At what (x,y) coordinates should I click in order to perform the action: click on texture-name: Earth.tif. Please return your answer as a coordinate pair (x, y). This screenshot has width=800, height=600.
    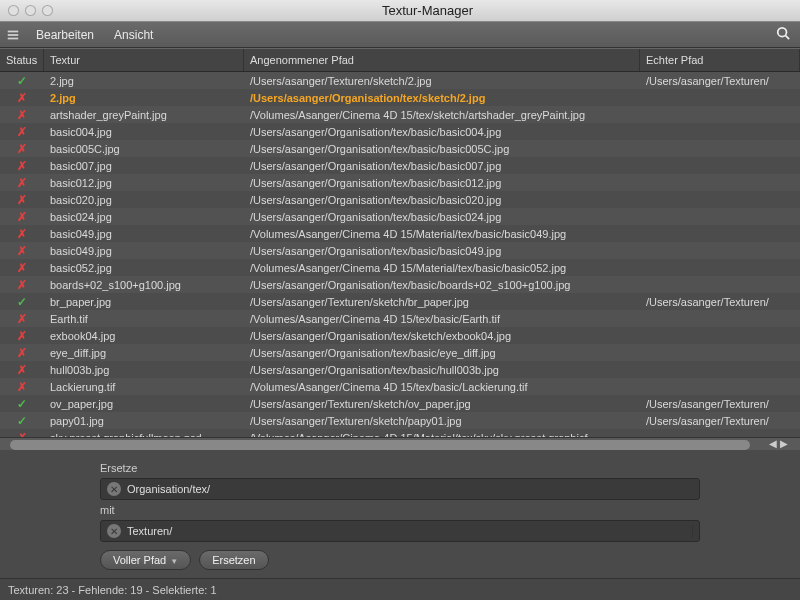
    Looking at the image, I should click on (144, 319).